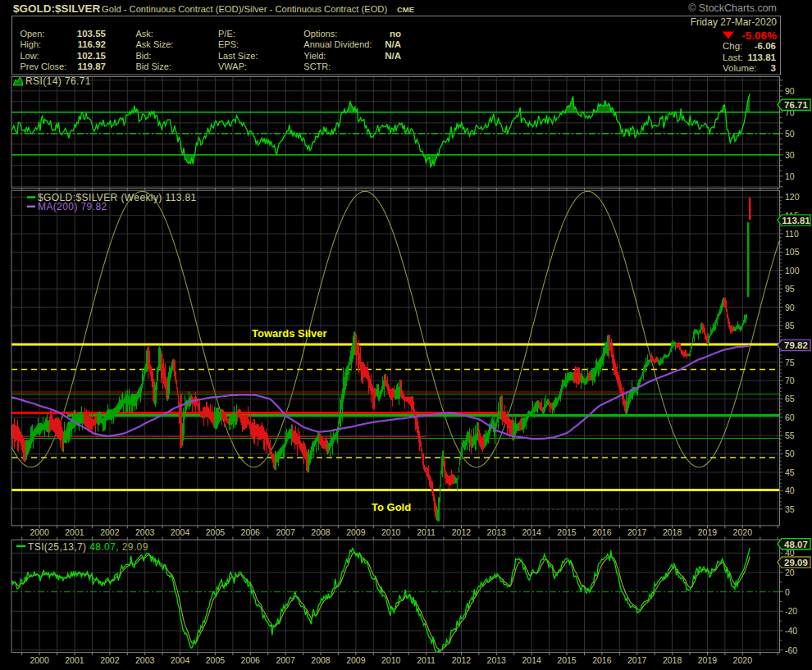 This screenshot has height=670, width=812. I want to click on svg-text: -40, so click(791, 631).